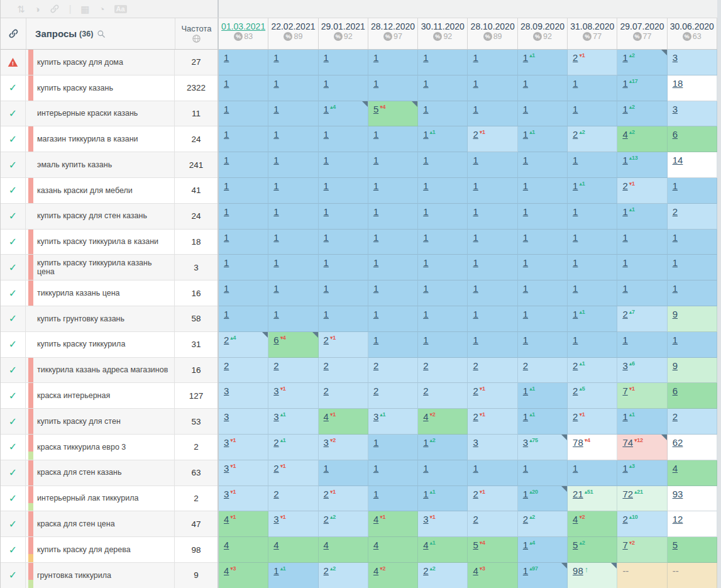 This screenshot has height=588, width=721. What do you see at coordinates (92, 216) in the screenshot?
I see `query-text: купить краску для стен казань` at bounding box center [92, 216].